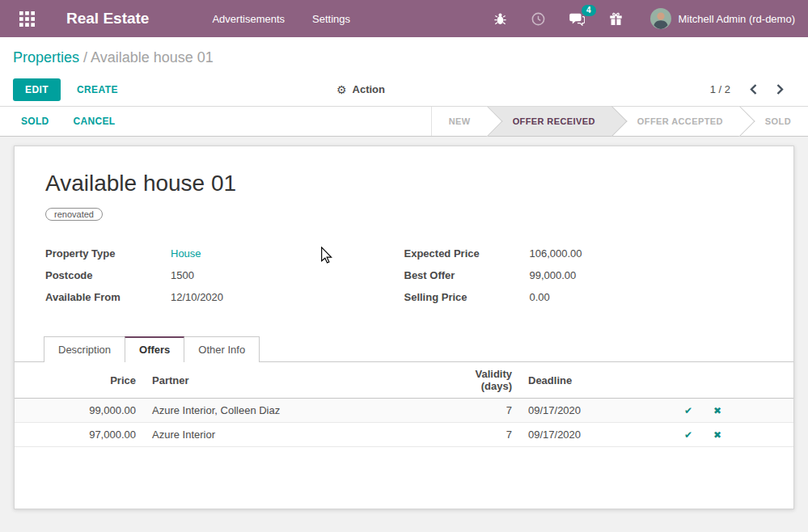  Describe the element at coordinates (108, 298) in the screenshot. I see `field-label-available-from: Available From` at that location.